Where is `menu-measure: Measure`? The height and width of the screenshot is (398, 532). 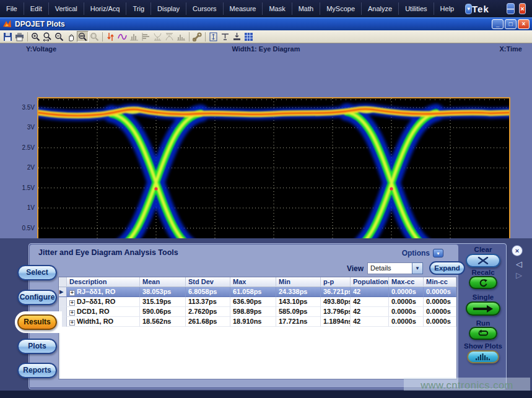 menu-measure: Measure is located at coordinates (243, 9).